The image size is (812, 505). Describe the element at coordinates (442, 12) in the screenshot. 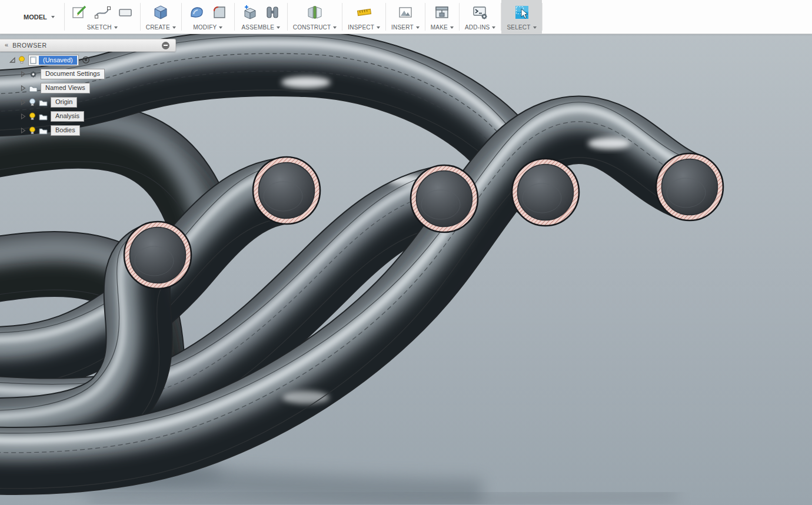

I see `printer-3d-icon` at that location.